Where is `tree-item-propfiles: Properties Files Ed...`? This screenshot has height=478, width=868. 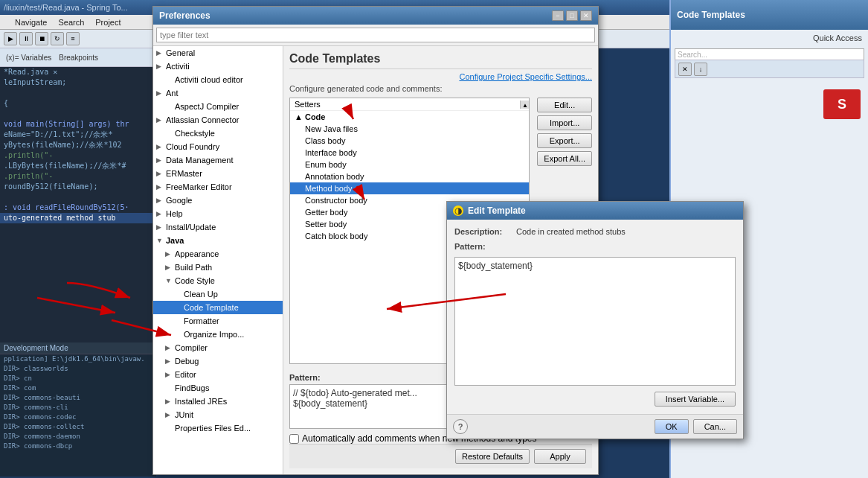 tree-item-propfiles: Properties Files Ed... is located at coordinates (218, 428).